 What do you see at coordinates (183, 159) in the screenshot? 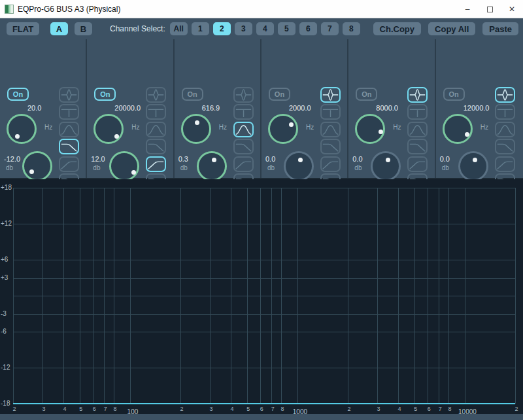
I see `gain-value: 0.3` at bounding box center [183, 159].